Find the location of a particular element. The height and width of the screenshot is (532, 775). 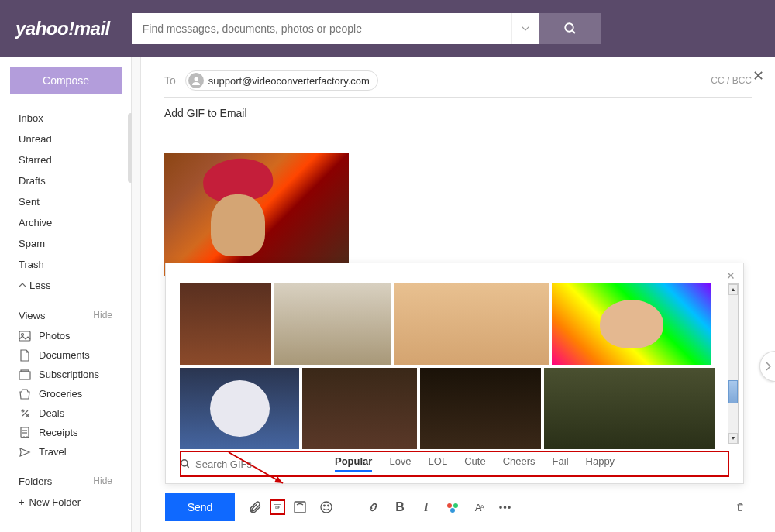

folder-inbox: Inbox is located at coordinates (65, 118).